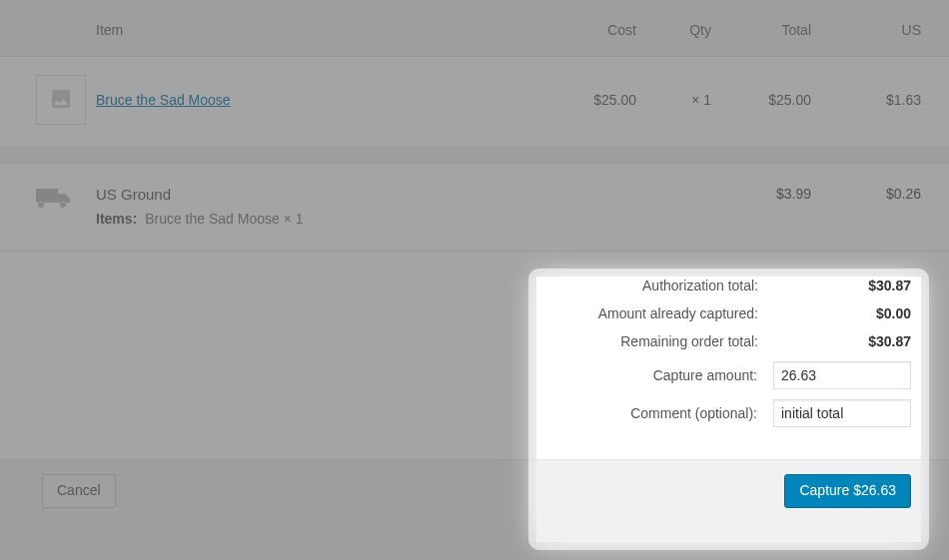 This screenshot has width=949, height=560. Describe the element at coordinates (673, 100) in the screenshot. I see `line-qty: × 1` at that location.